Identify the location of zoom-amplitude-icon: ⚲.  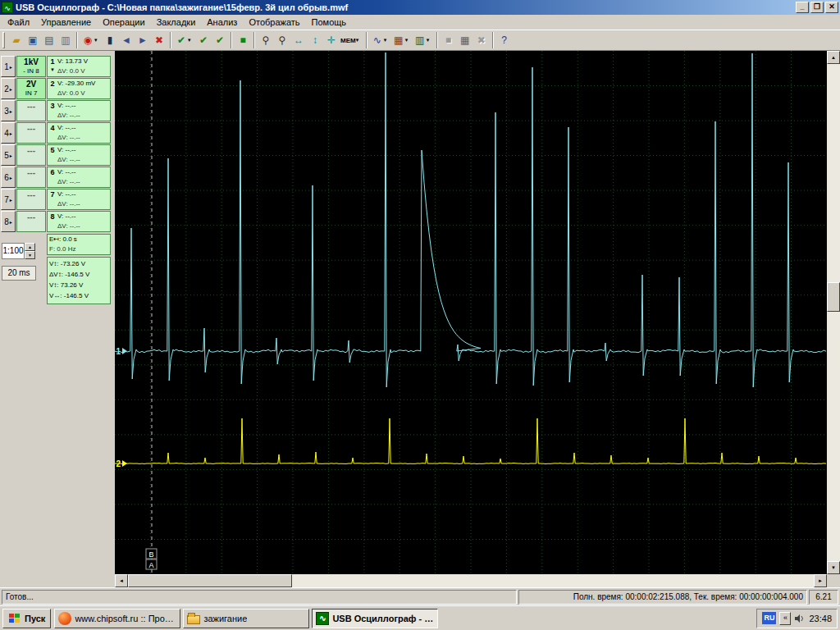
(282, 40).